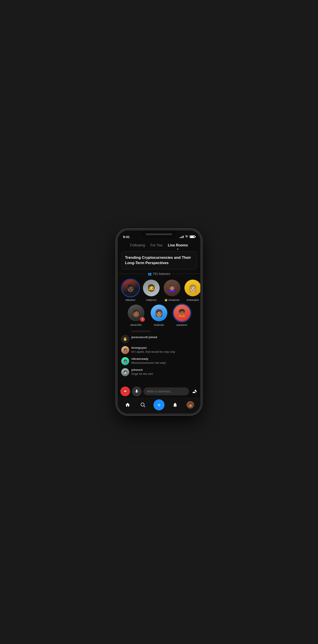  What do you see at coordinates (151, 290) in the screenshot?
I see `speaker-mattjones: 🧔 mattjones` at bounding box center [151, 290].